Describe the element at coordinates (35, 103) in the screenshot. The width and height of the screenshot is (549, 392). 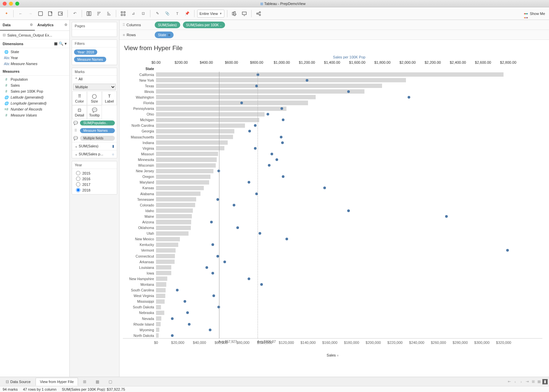
I see `measure-field: 🌐Longitude (generated)` at that location.